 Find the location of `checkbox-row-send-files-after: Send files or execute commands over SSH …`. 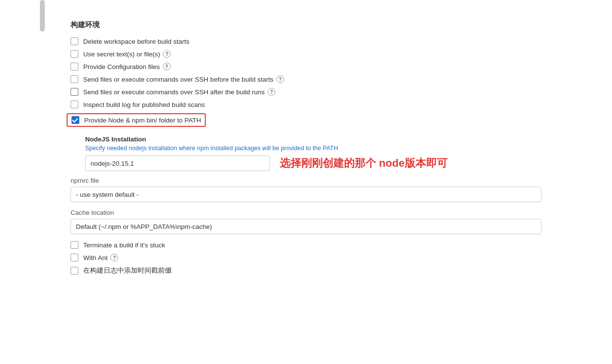

checkbox-row-send-files-after: Send files or execute commands over SSH … is located at coordinates (342, 92).